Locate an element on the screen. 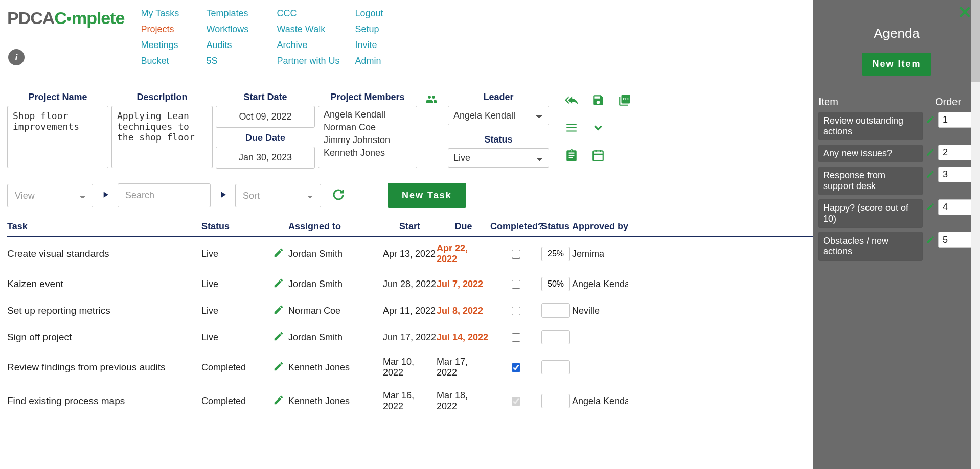 The height and width of the screenshot is (469, 980). member-option: Angela Kendall is located at coordinates (368, 114).